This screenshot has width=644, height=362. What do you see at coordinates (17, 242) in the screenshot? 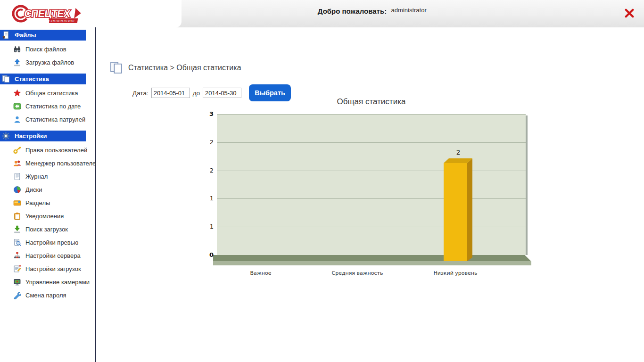
I see `preview-icon` at bounding box center [17, 242].